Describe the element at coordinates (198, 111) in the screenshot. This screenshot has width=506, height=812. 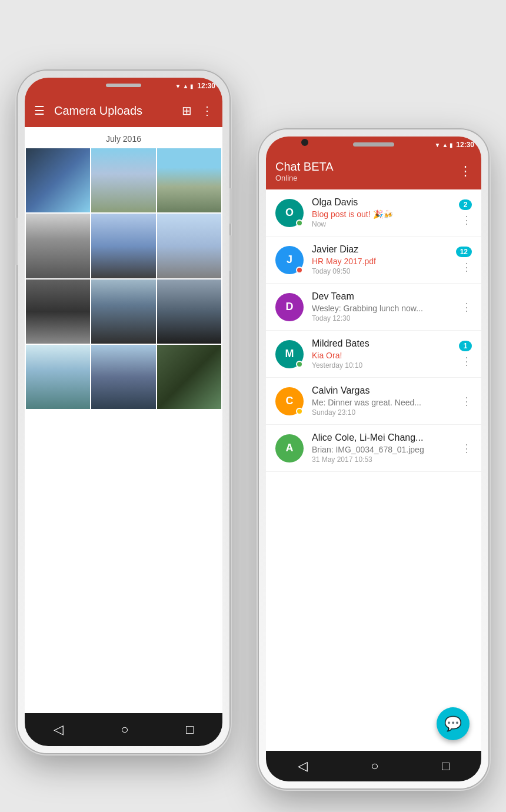
I see `toolbar-icons-left: ⊞ ⋮` at that location.